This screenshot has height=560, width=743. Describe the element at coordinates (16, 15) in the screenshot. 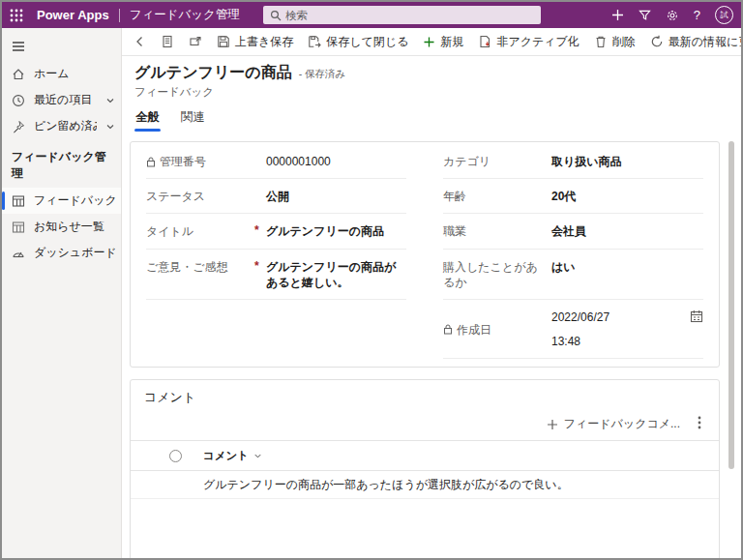

I see `waffle-menu-icon` at that location.